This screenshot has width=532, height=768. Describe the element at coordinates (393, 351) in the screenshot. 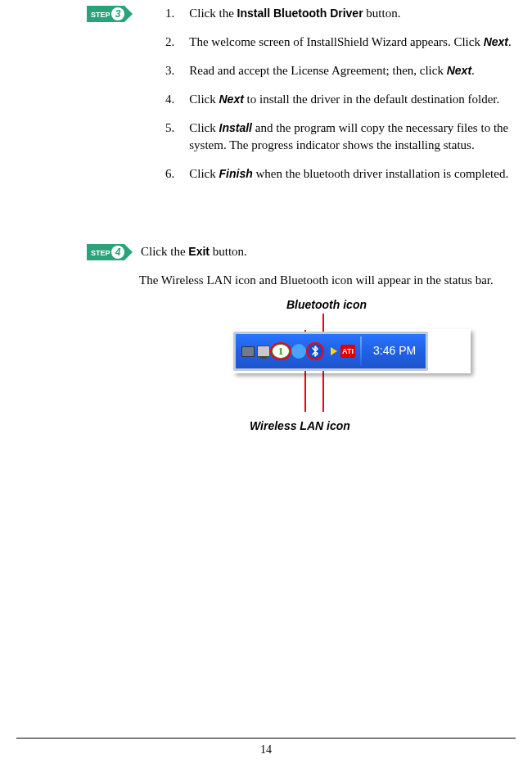

I see `clock: 3:46 PM` at that location.